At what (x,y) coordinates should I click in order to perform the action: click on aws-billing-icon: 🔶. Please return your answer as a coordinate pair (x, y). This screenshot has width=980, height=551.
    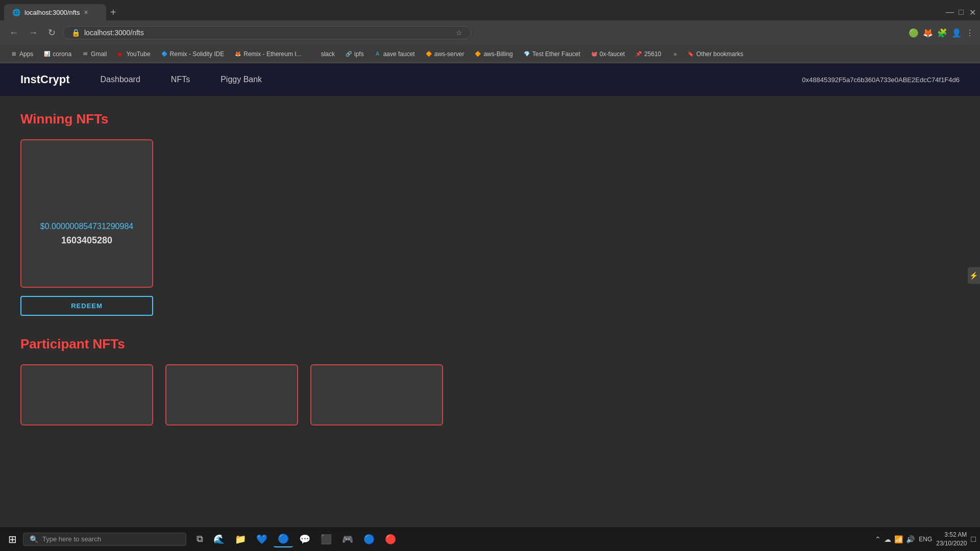
    Looking at the image, I should click on (478, 54).